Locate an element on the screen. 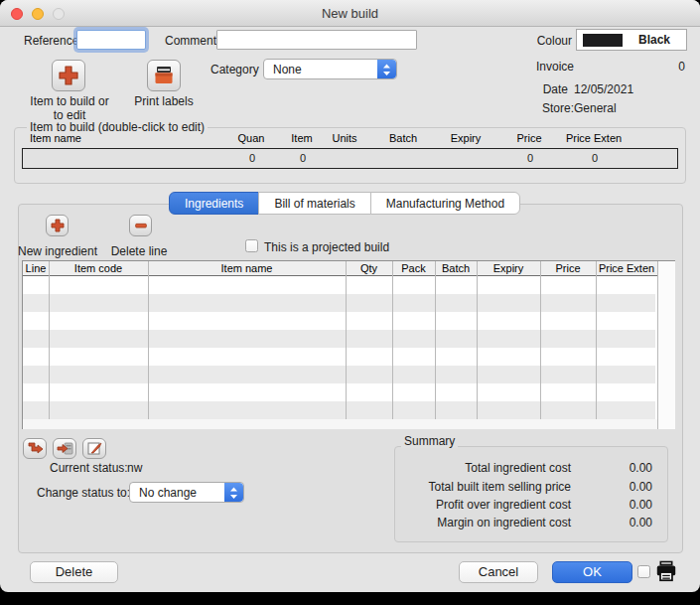  ing-col-expiry: Expiry is located at coordinates (508, 268).